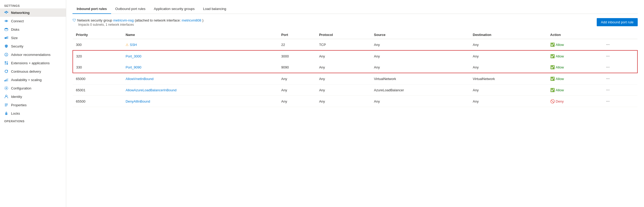 Image resolution: width=644 pixels, height=207 pixels. I want to click on sidebar-item-size: Size, so click(33, 38).